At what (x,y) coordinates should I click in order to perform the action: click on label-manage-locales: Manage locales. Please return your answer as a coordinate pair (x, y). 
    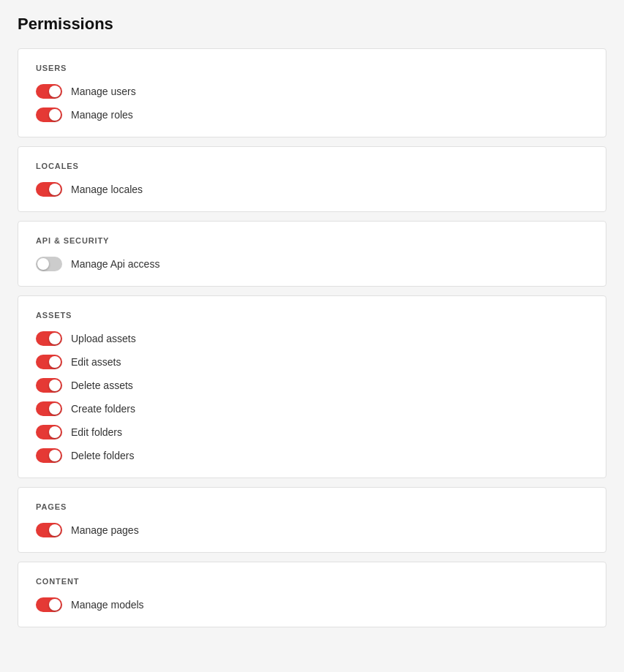
    Looking at the image, I should click on (107, 189).